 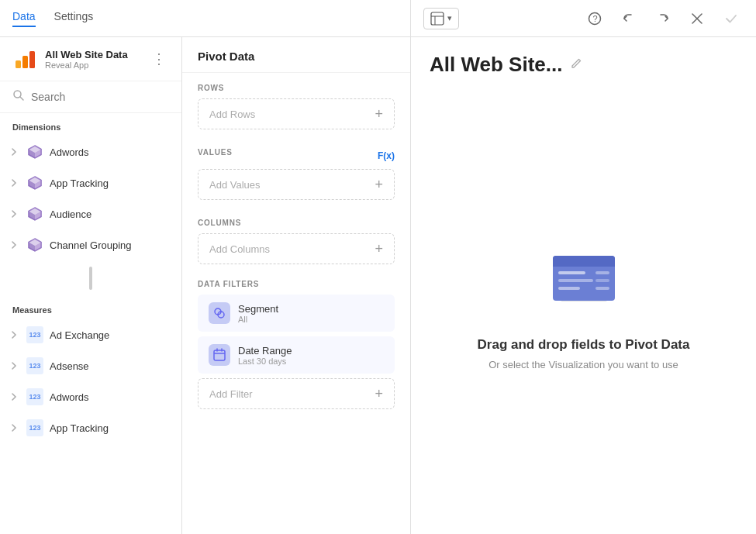 What do you see at coordinates (70, 152) in the screenshot?
I see `sidebar-label-adwords: Adwords` at bounding box center [70, 152].